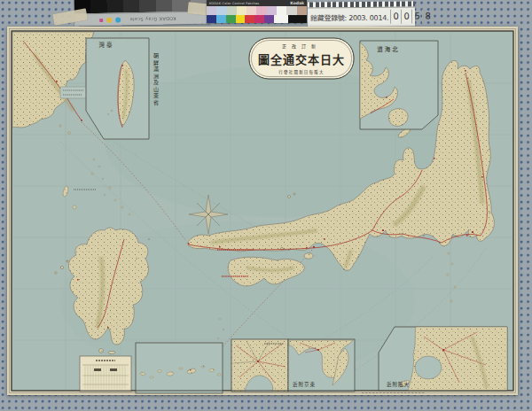 This screenshot has height=411, width=532. I want to click on kodak-gray-scale: KODAK Gray Scale, so click(143, 13).